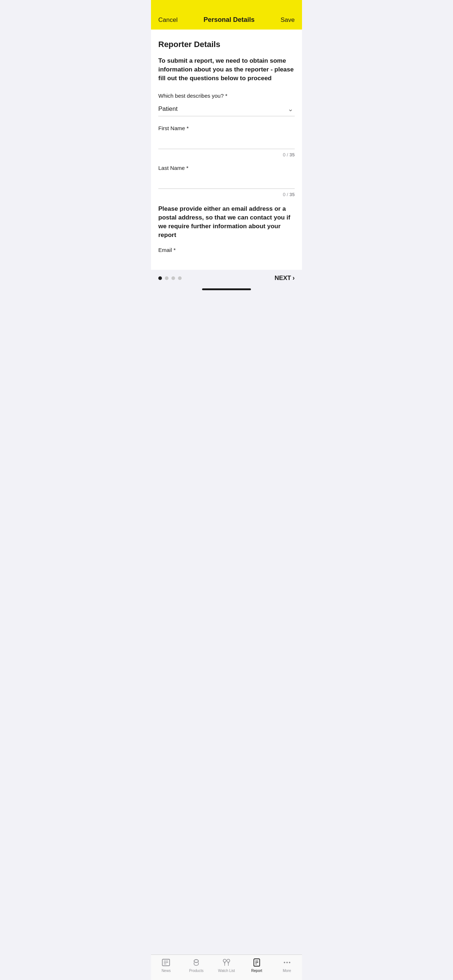  Describe the element at coordinates (229, 20) in the screenshot. I see `page-title: Personal Details` at that location.